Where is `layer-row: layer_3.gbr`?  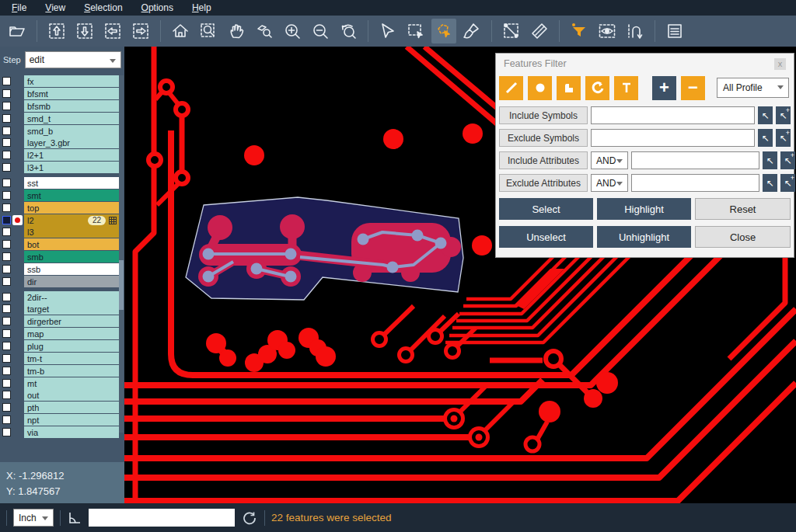
layer-row: layer_3.gbr is located at coordinates (62, 143).